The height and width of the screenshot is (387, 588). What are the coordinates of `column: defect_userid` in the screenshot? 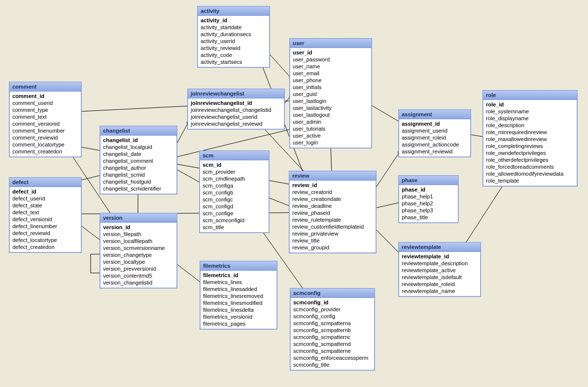 It's located at (46, 198).